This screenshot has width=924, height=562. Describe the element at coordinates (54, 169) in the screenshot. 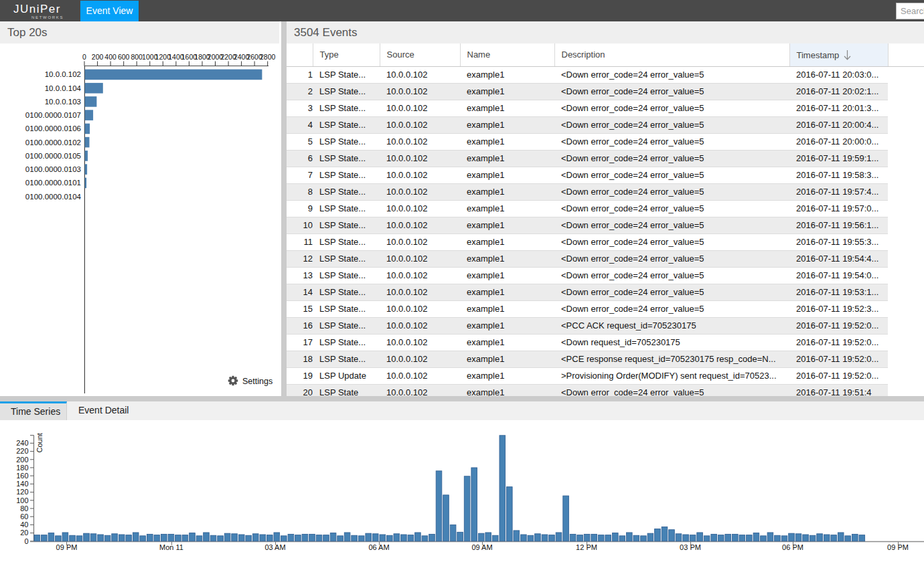

I see `svg-text: 0100.0000.0103` at that location.